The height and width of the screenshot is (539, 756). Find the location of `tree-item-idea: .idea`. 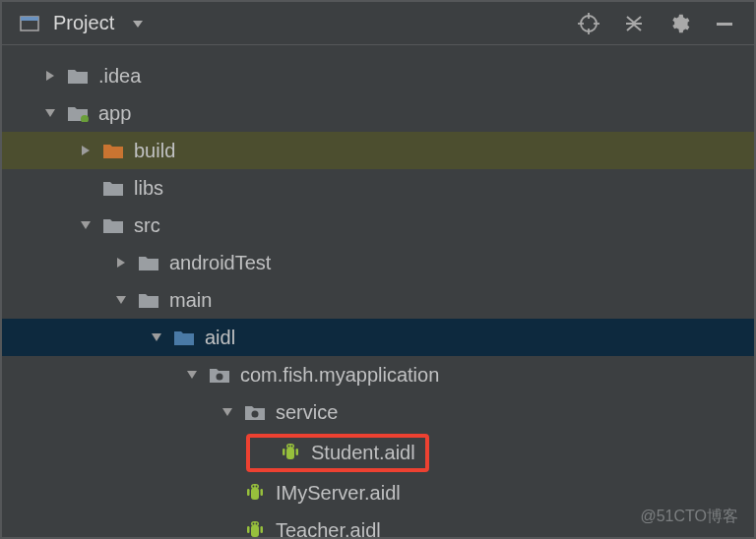

tree-item-idea: .idea is located at coordinates (378, 76).